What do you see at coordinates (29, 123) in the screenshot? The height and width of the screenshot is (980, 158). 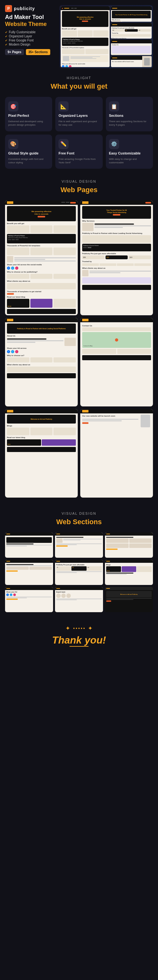 I see `feature-card-desc: Delivered and developed using proven des…` at bounding box center [29, 123].